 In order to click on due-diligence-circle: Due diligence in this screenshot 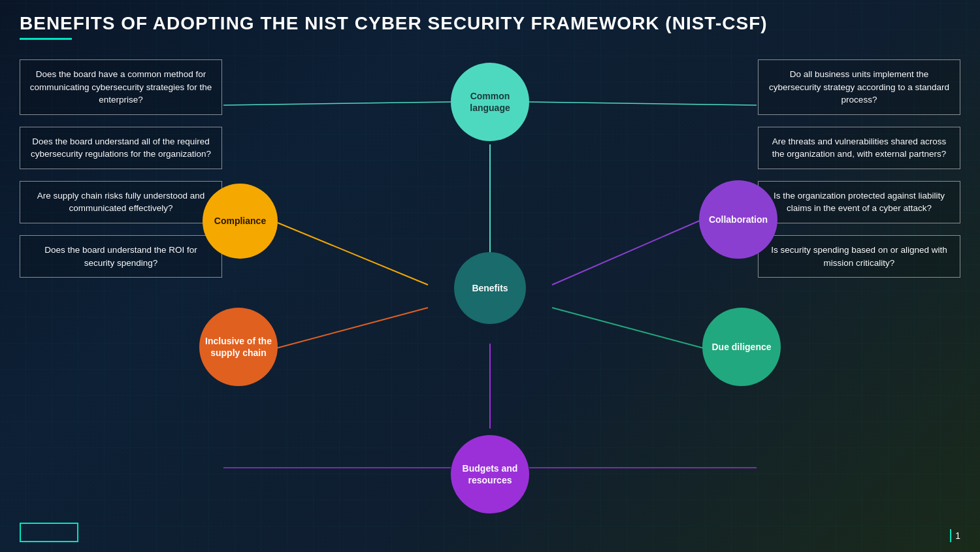, I will do `click(742, 347)`.